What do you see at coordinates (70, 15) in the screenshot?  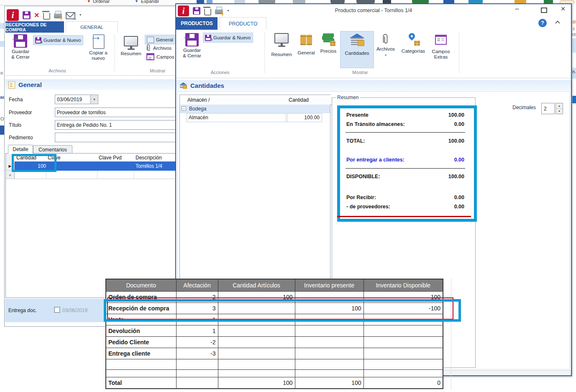 I see `send-mail-icon: →` at bounding box center [70, 15].